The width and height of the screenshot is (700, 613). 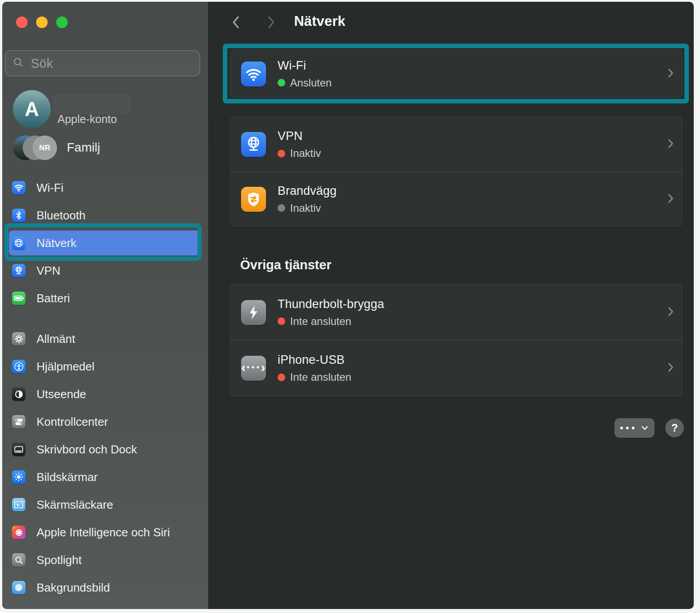 I want to click on close-window-button, so click(x=22, y=22).